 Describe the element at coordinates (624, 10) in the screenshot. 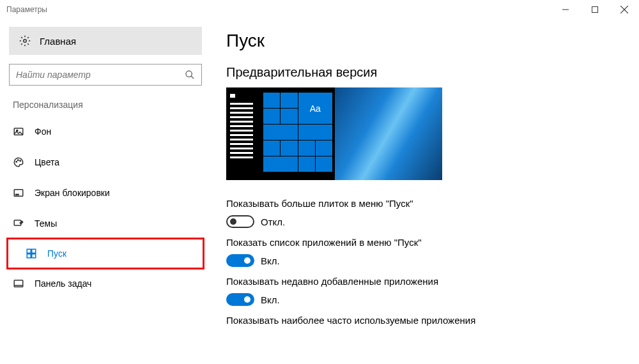

I see `close-icon` at that location.